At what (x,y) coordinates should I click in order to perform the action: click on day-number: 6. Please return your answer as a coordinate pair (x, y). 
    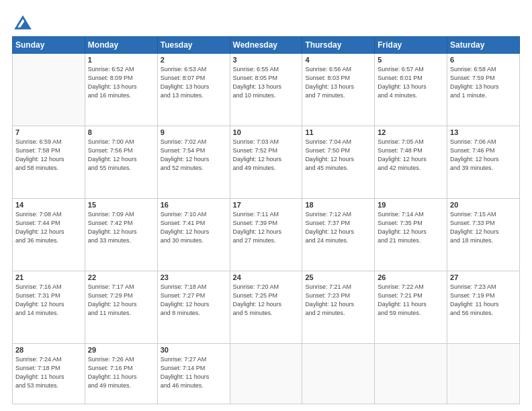
    Looking at the image, I should click on (484, 60).